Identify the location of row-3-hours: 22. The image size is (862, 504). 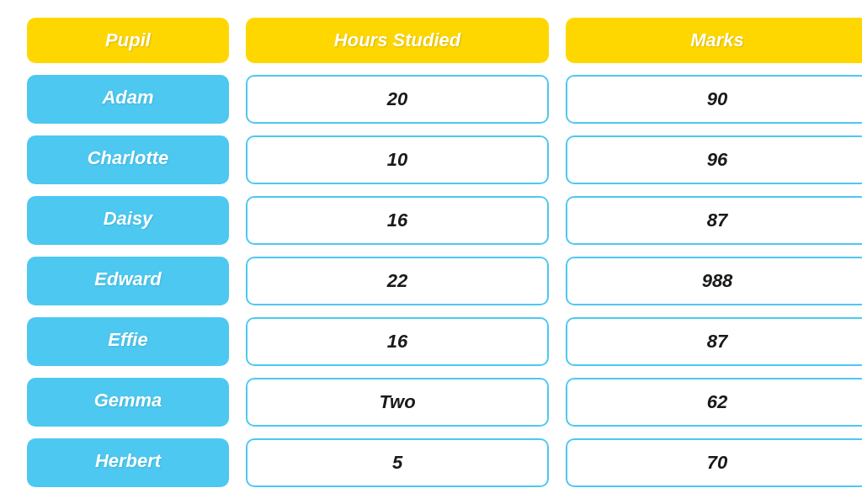
(397, 281).